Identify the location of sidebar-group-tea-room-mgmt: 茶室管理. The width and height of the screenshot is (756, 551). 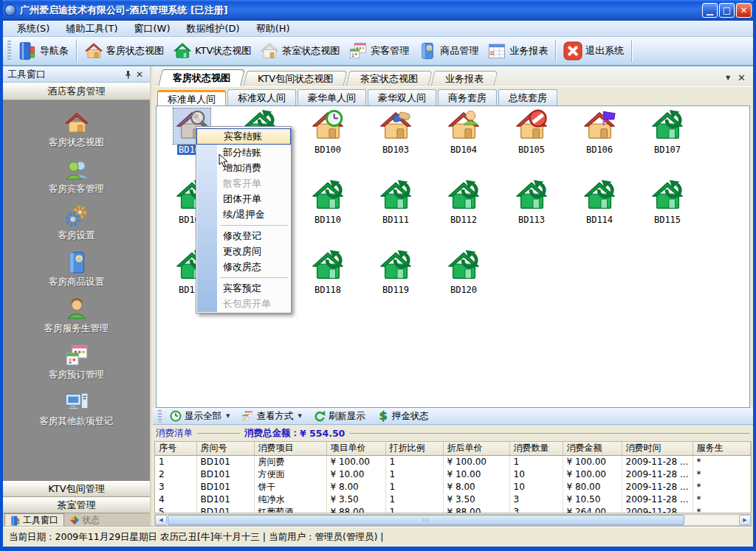
(77, 505).